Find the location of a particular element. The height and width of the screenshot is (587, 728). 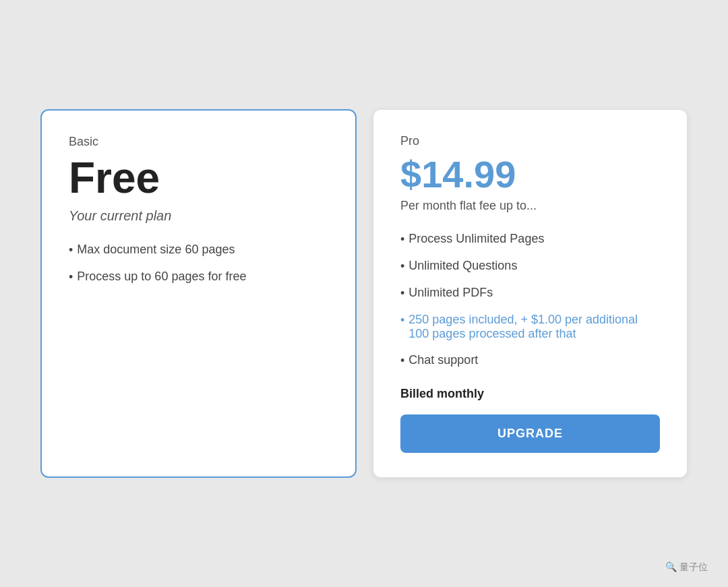

pro-features-list: • Process Unlimited Pages • Unlimited Qu… is located at coordinates (530, 300).